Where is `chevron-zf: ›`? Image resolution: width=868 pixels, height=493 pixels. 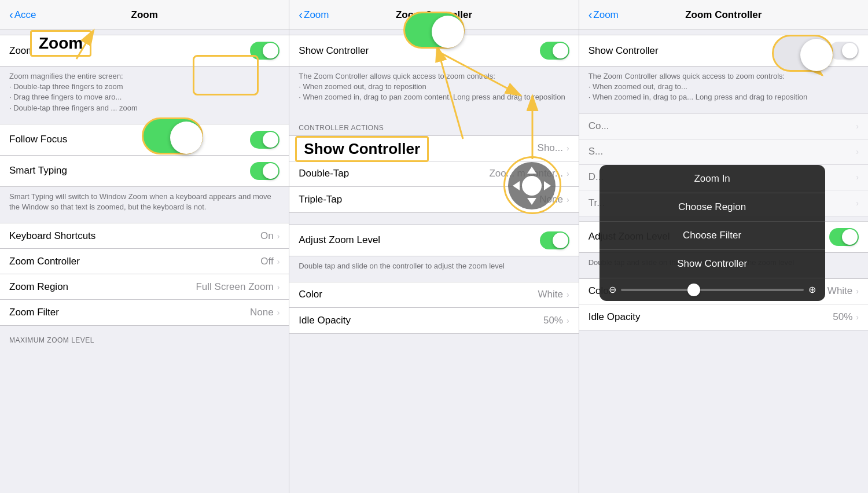
chevron-zf: › is located at coordinates (279, 312).